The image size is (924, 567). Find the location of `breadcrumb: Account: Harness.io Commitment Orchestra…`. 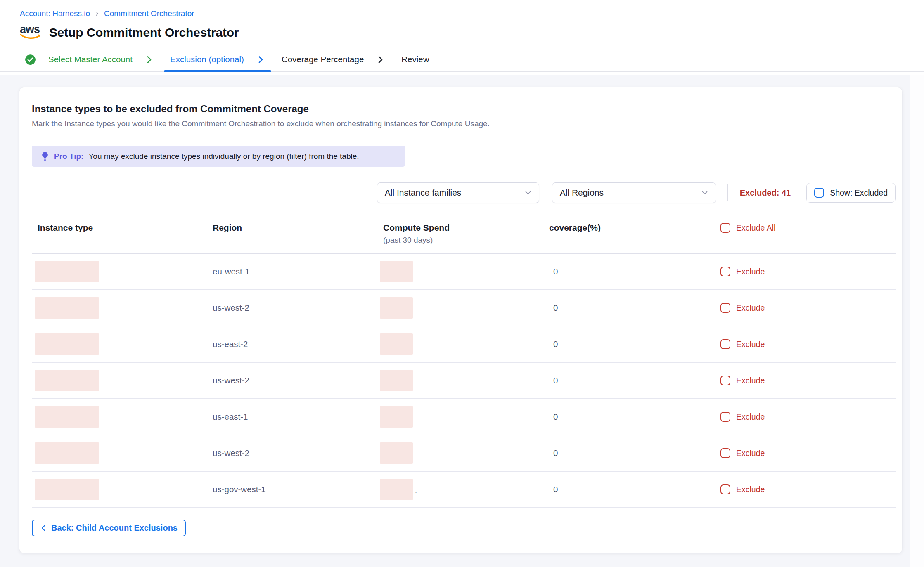

breadcrumb: Account: Harness.io Commitment Orchestra… is located at coordinates (462, 9).